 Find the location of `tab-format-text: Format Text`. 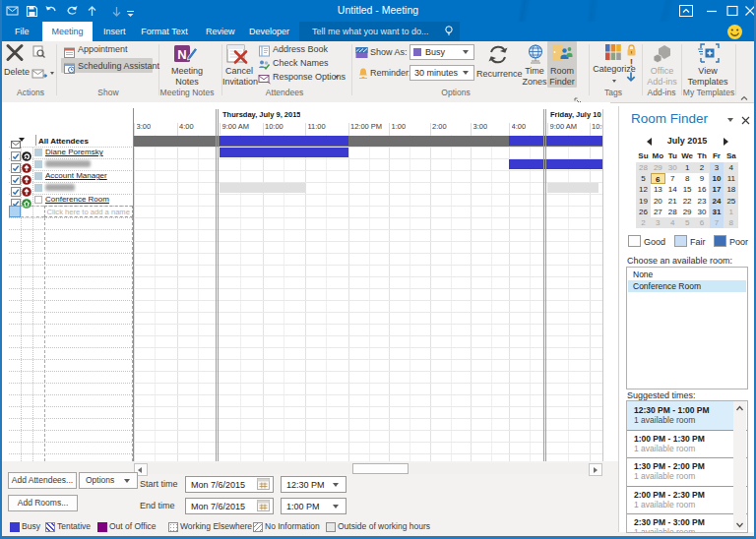

tab-format-text: Format Text is located at coordinates (164, 31).